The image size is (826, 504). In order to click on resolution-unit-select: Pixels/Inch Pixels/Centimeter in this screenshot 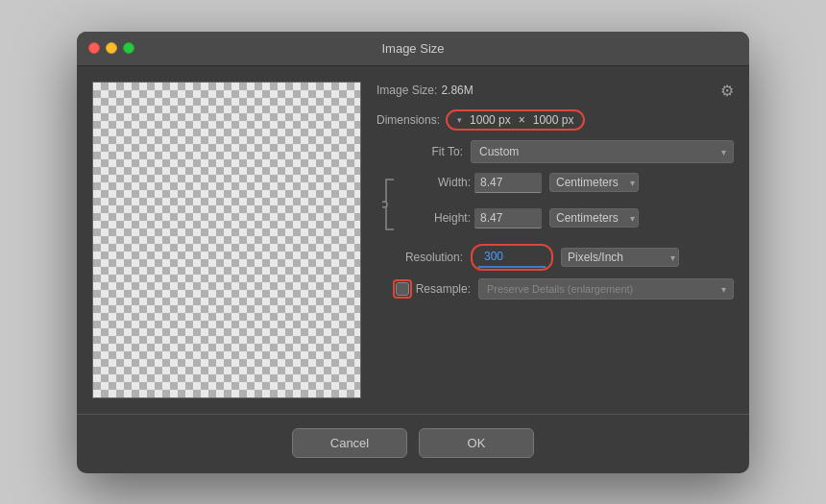, I will do `click(620, 257)`.